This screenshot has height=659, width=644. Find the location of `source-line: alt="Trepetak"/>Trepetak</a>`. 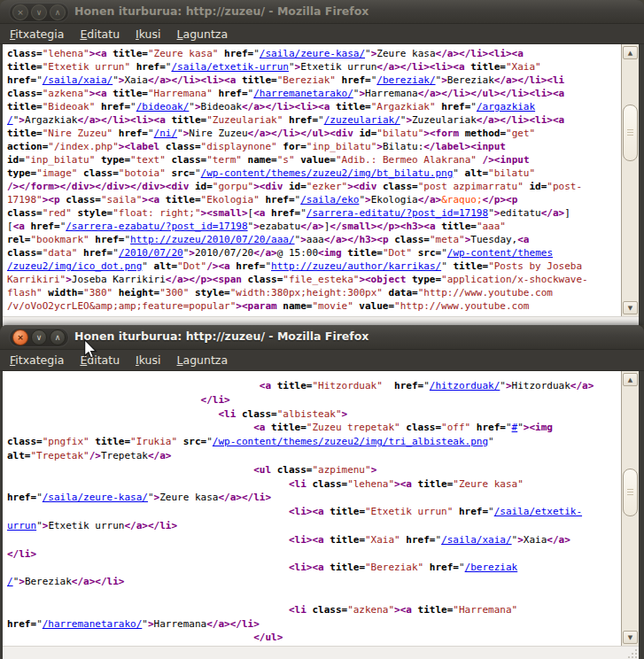

source-line: alt="Trepetak"/>Trepetak</a> is located at coordinates (314, 456).